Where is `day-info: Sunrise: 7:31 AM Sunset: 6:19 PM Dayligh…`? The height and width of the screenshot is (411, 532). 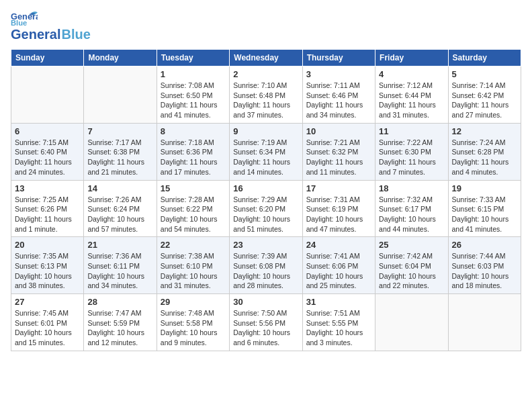
day-info: Sunrise: 7:31 AM Sunset: 6:19 PM Dayligh… is located at coordinates (339, 215).